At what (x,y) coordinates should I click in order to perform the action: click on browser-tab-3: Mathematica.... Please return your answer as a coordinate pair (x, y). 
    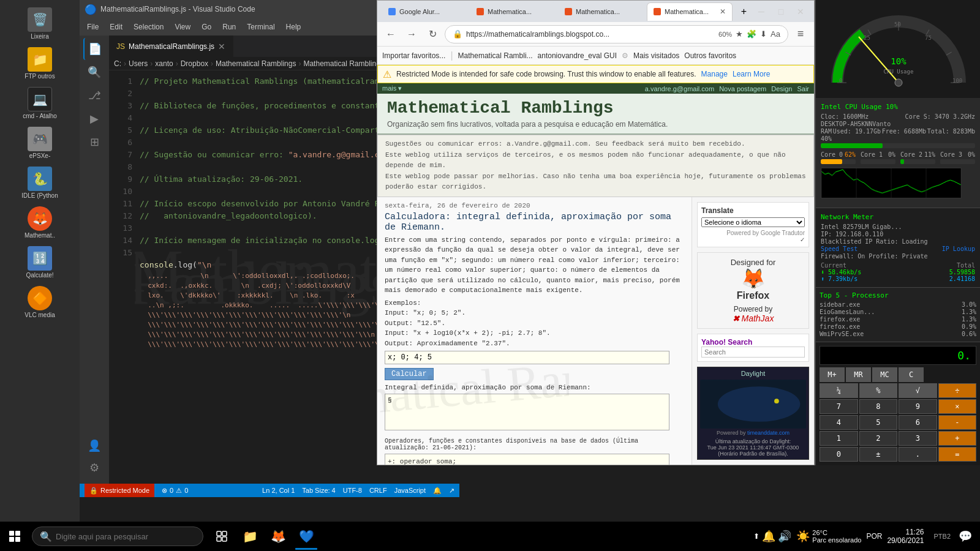
    Looking at the image, I should click on (601, 12).